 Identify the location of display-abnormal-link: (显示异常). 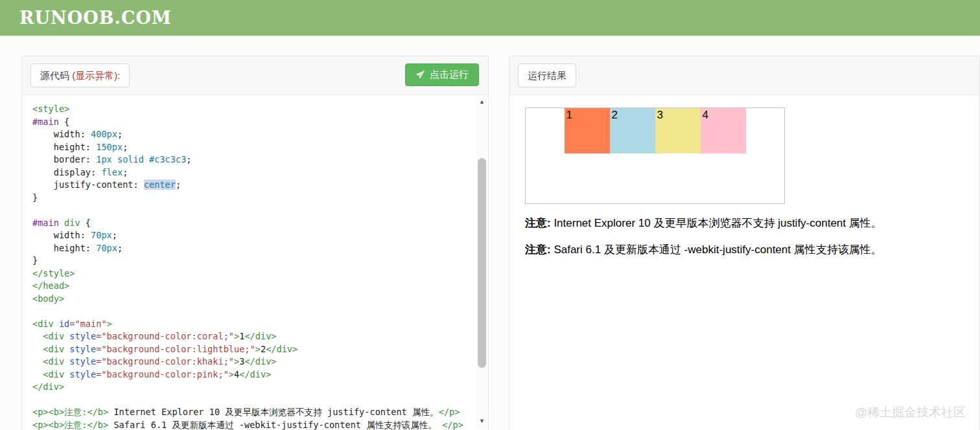
(95, 75).